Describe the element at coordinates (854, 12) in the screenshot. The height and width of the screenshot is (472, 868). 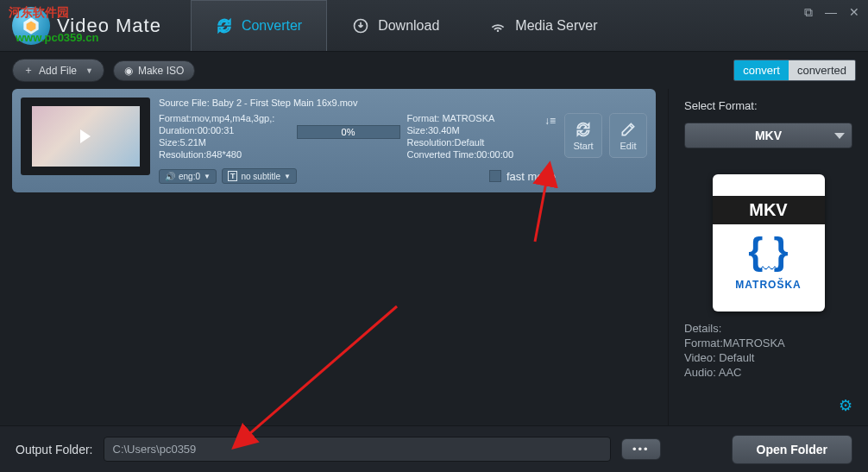
I see `close-icon: ✕` at that location.